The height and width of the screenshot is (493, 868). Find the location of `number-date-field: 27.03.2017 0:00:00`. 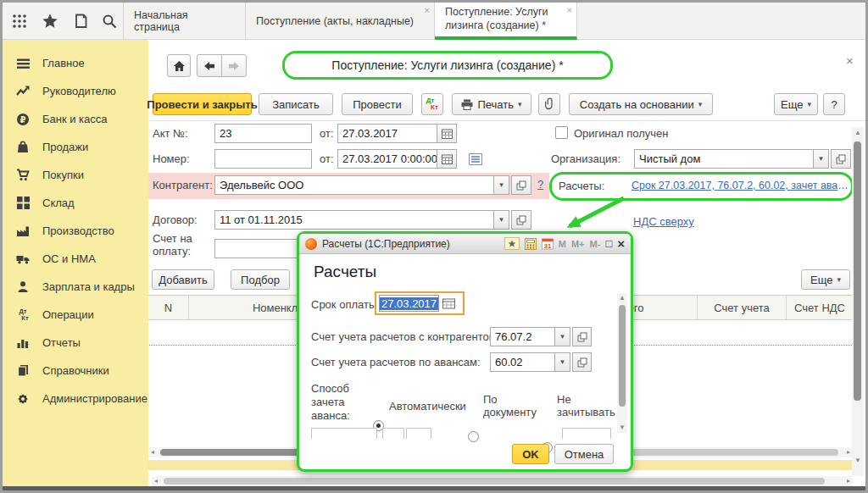

number-date-field: 27.03.2017 0:00:00 is located at coordinates (387, 159).